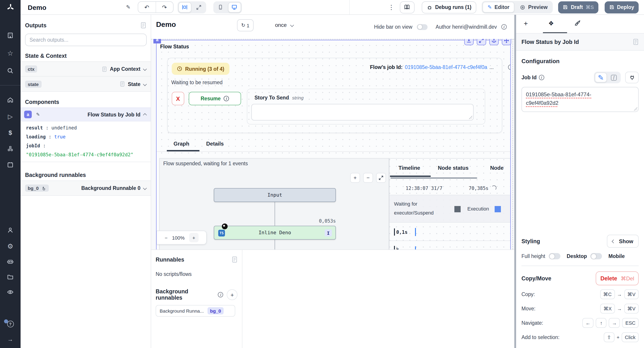  Describe the element at coordinates (534, 7) in the screenshot. I see `preview-tab: Preview` at that location.